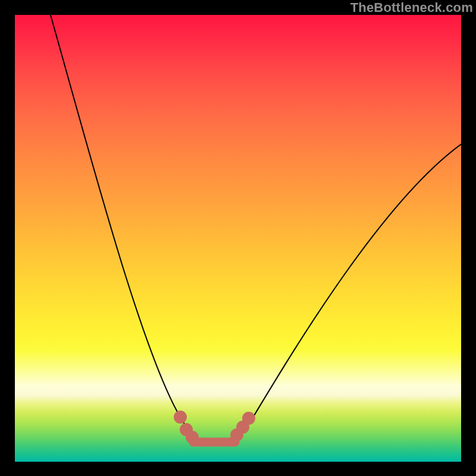  Describe the element at coordinates (412, 8) in the screenshot. I see `watermark-text: TheBottleneck.com` at that location.